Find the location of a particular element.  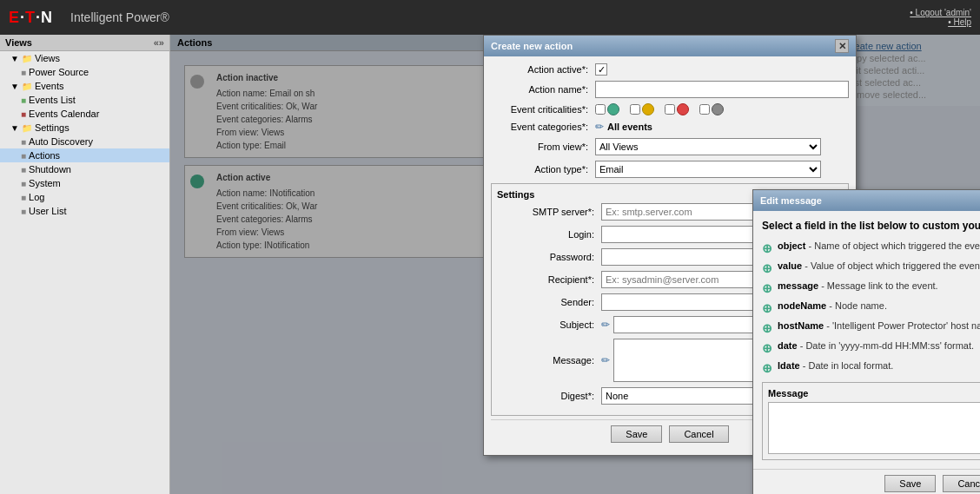

field-desc-nodename: - Node name. is located at coordinates (857, 306).